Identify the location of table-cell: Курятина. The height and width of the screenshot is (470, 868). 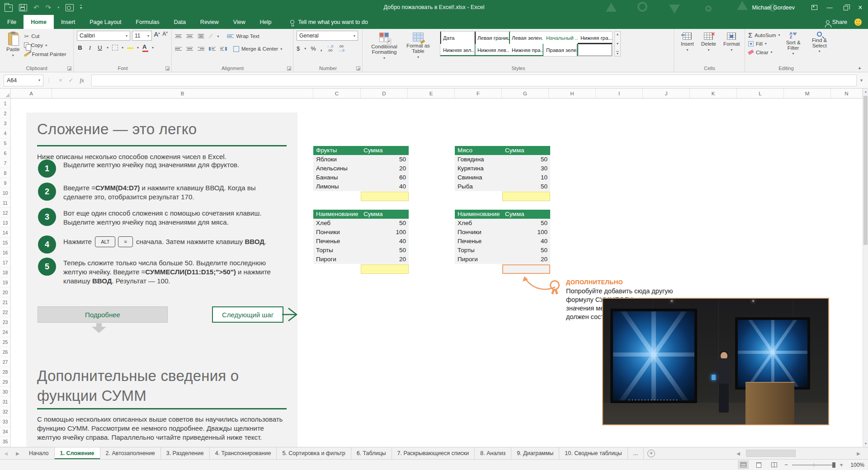
(478, 169).